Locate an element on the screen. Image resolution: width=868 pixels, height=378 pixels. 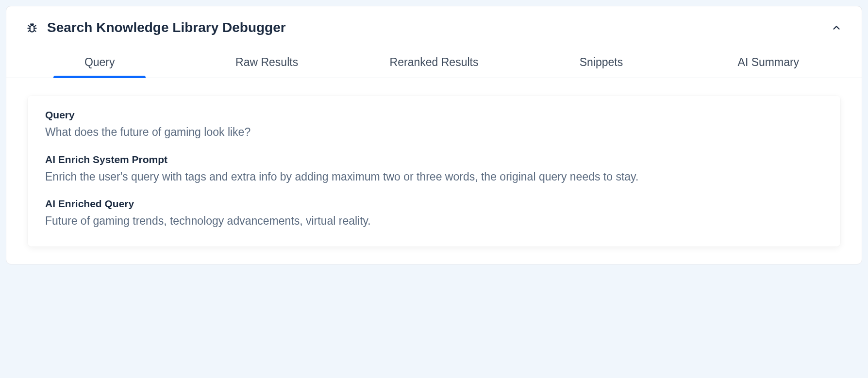
tab-query: Query is located at coordinates (100, 63).